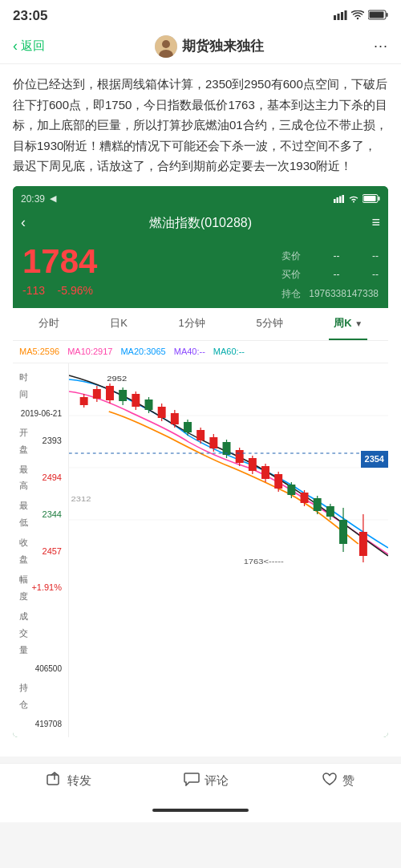 The image size is (401, 868). I want to click on tab-week-k: 周K ▼, so click(348, 324).